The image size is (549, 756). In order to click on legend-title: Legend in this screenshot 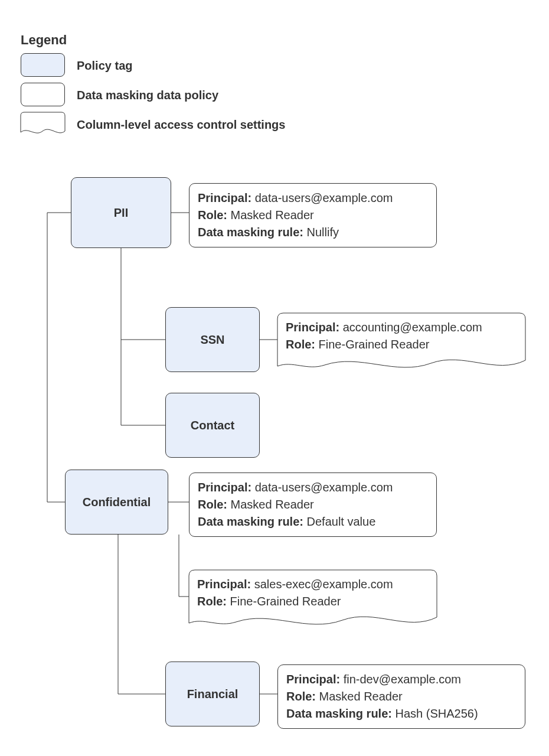, I will do `click(44, 40)`.